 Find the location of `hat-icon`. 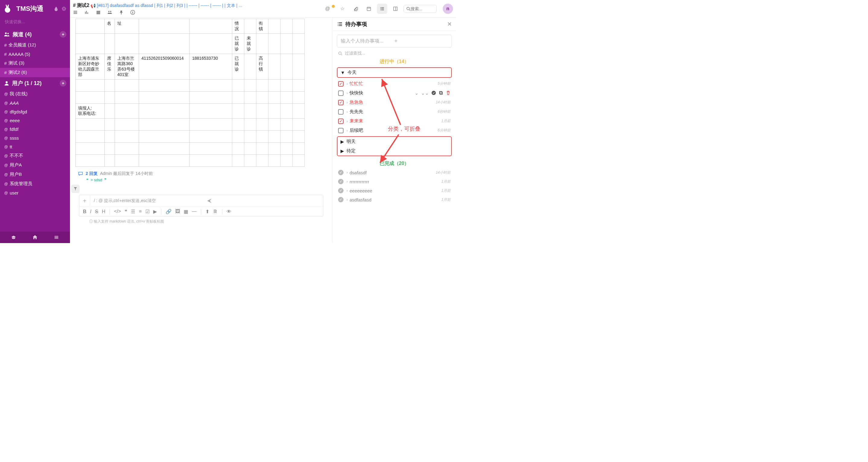

hat-icon is located at coordinates (13, 237).